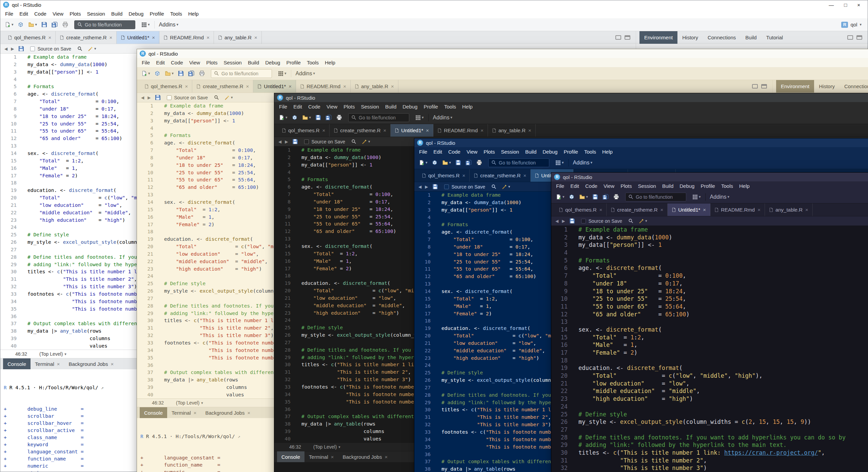  I want to click on menu-plots: Plots, so click(626, 186).